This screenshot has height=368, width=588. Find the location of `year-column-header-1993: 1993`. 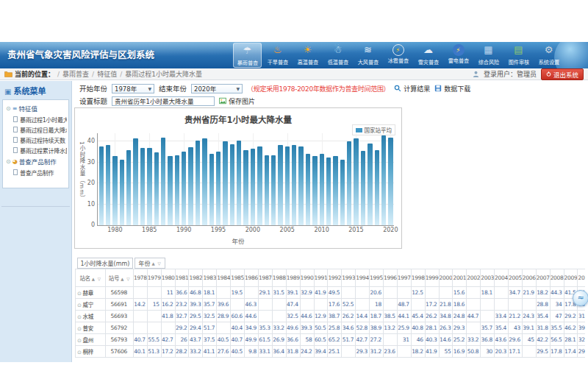

year-column-header-1993: 1993 is located at coordinates (348, 278).